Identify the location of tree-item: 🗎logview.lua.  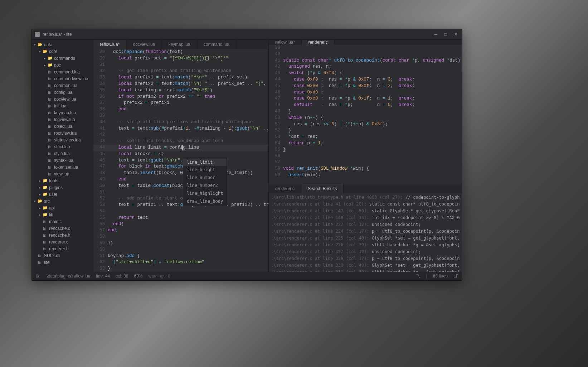
(63, 120).